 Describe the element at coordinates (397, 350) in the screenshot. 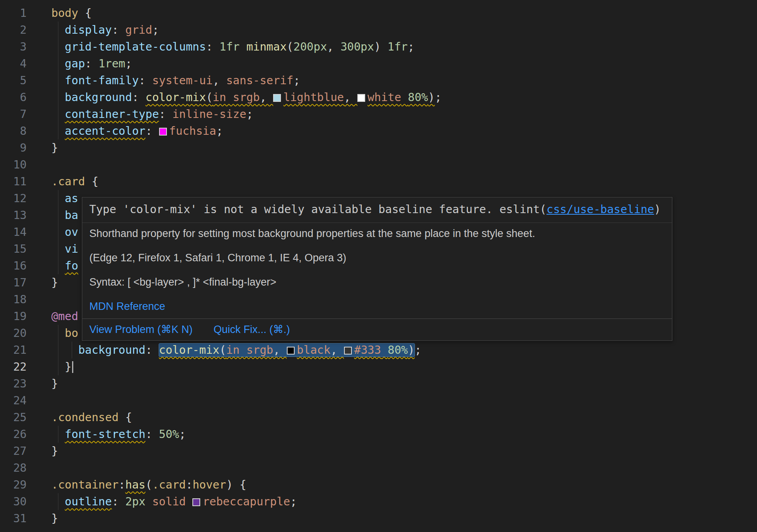

I see `code-line: background: color-mix(in srgb, black, #3…` at that location.